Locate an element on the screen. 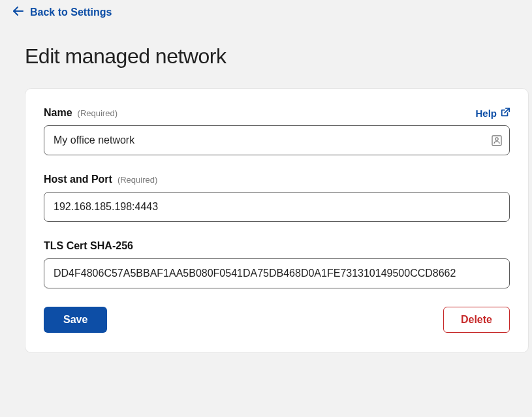 Image resolution: width=532 pixels, height=417 pixels. hostport-label: Host and Port (Required) is located at coordinates (101, 179).